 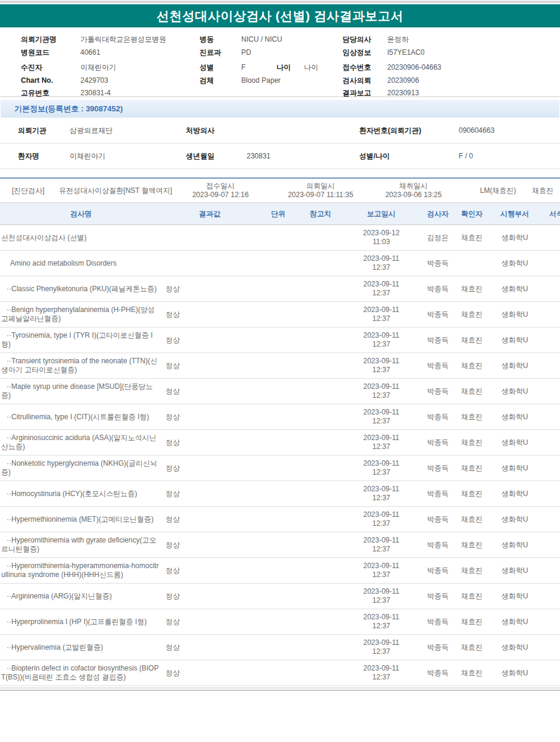 What do you see at coordinates (280, 131) in the screenshot?
I see `basic-info-row: 의뢰기관 삼광의료재단 처방의사 환자번호(의뢰기관) 090604663` at bounding box center [280, 131].